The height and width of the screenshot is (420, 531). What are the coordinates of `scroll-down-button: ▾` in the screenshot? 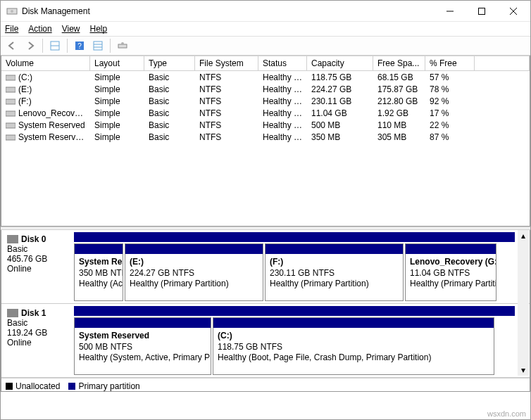 It's located at (523, 370).